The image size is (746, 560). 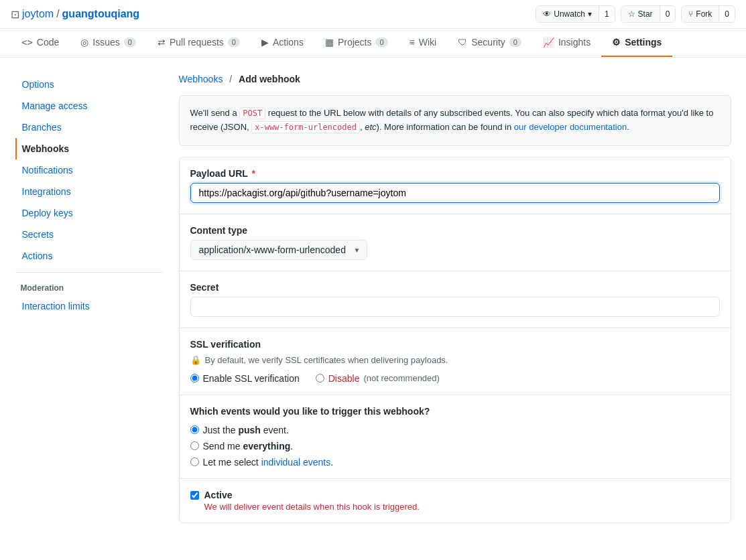 What do you see at coordinates (547, 14) in the screenshot?
I see `eye-icon: 👁` at bounding box center [547, 14].